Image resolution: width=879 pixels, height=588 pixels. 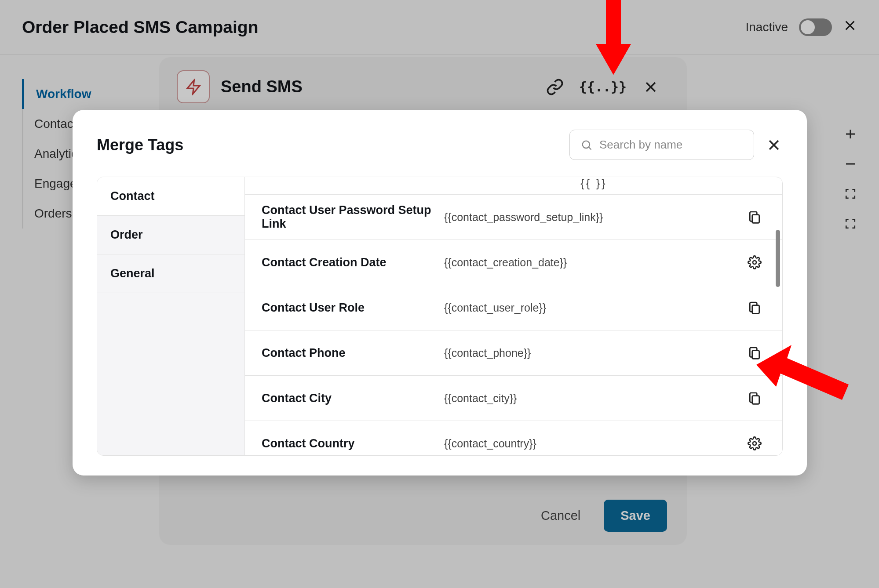 What do you see at coordinates (514, 263) in the screenshot?
I see `tag-row: Contact Creation Date {{contact_creation…` at bounding box center [514, 263].